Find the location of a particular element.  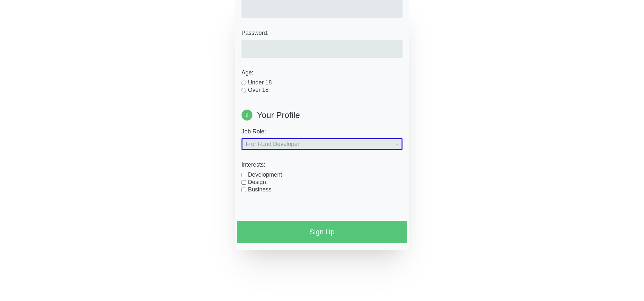

password-field-group: Password: is located at coordinates (322, 44).